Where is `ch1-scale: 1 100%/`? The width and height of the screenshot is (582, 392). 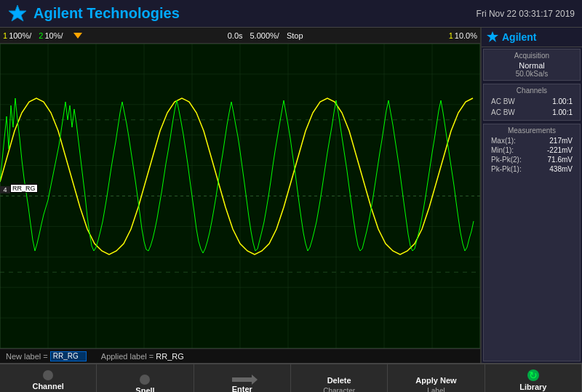
ch1-scale: 1 100%/ is located at coordinates (17, 36).